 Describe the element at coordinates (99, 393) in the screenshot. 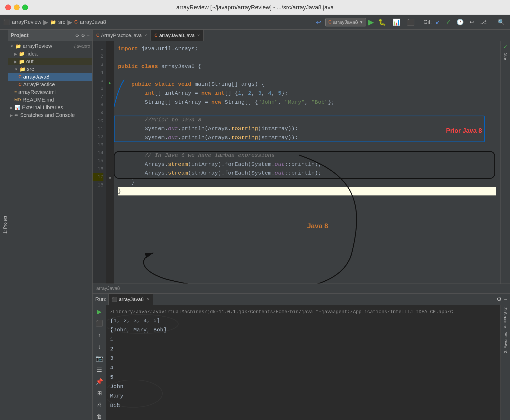

I see `run-layout-btn: ⊞` at that location.